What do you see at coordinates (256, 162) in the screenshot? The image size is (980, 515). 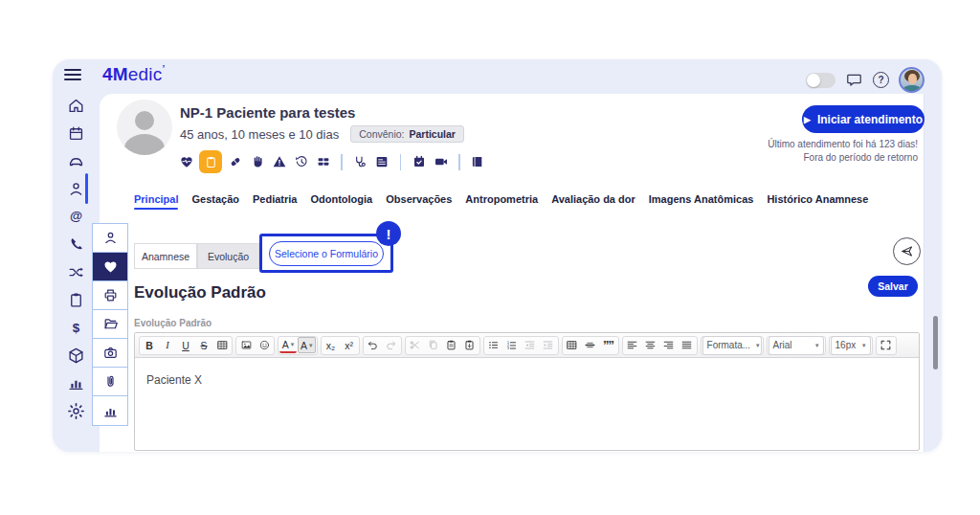 I see `patient-action-hand-icon` at bounding box center [256, 162].